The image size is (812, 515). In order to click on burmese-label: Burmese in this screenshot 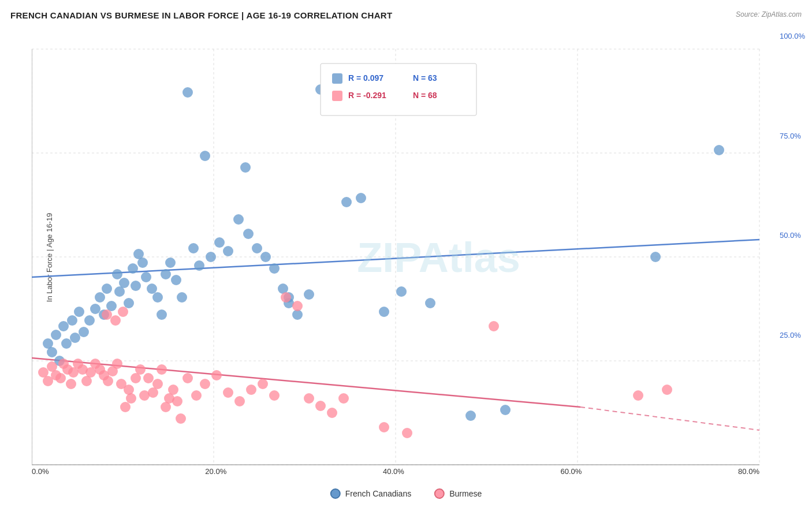, I will do `click(465, 494)`.